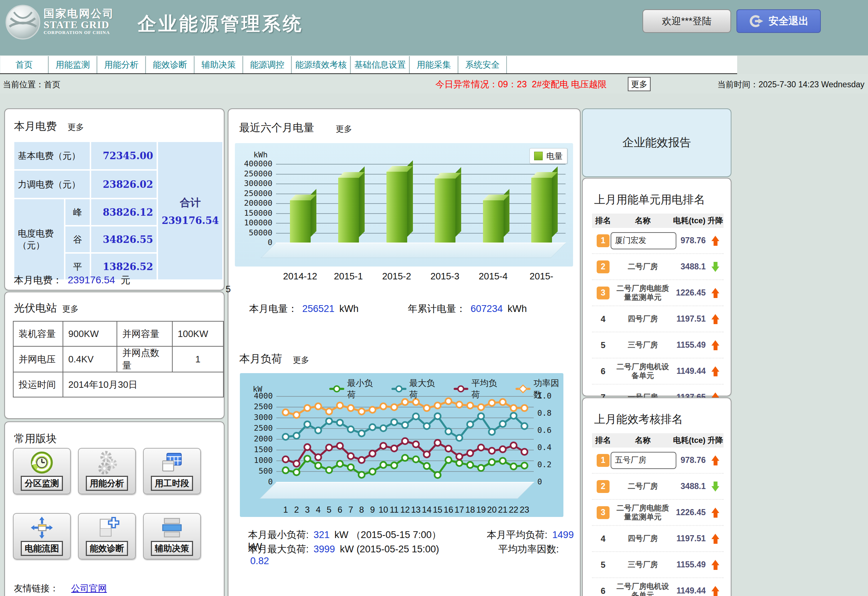  Describe the element at coordinates (555, 156) in the screenshot. I see `legend-label: 电量` at that location.